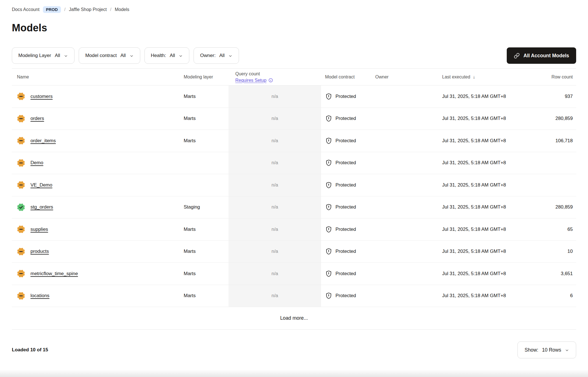 The image size is (588, 377). Describe the element at coordinates (39, 229) in the screenshot. I see `model-name-link: supplies` at that location.